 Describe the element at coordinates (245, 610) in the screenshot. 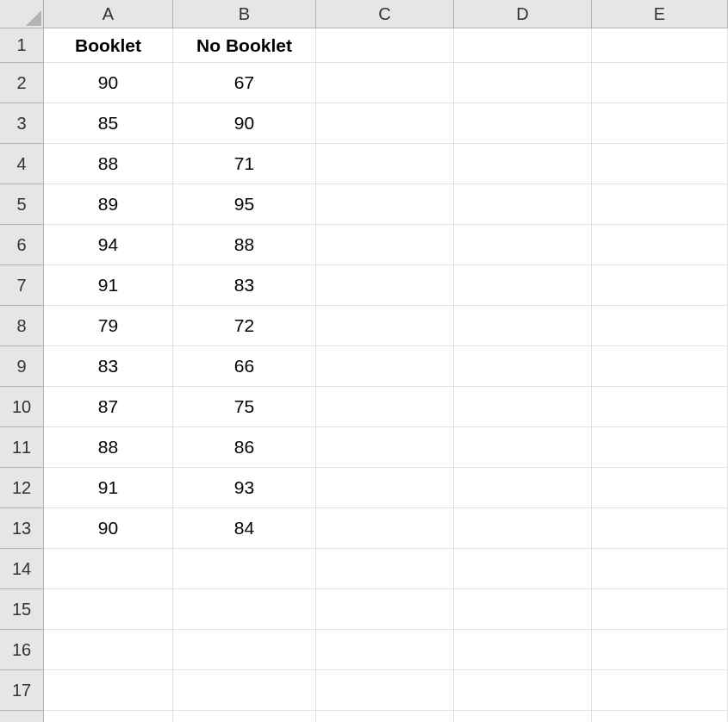

I see `cell-B15` at that location.